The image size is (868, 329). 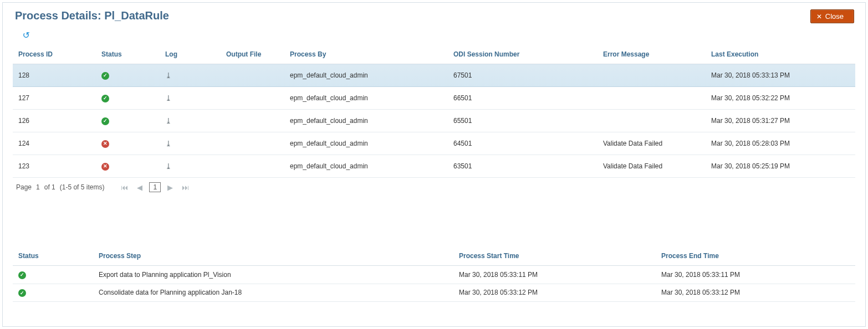 I want to click on odi-cell: 65501, so click(x=523, y=121).